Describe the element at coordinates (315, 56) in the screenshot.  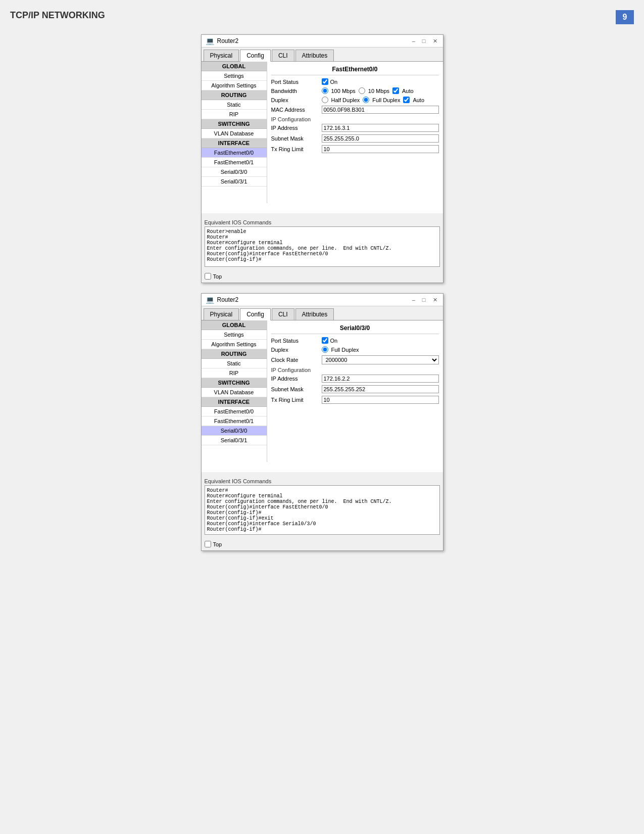
I see `tab-attributes-1: Attributes` at that location.